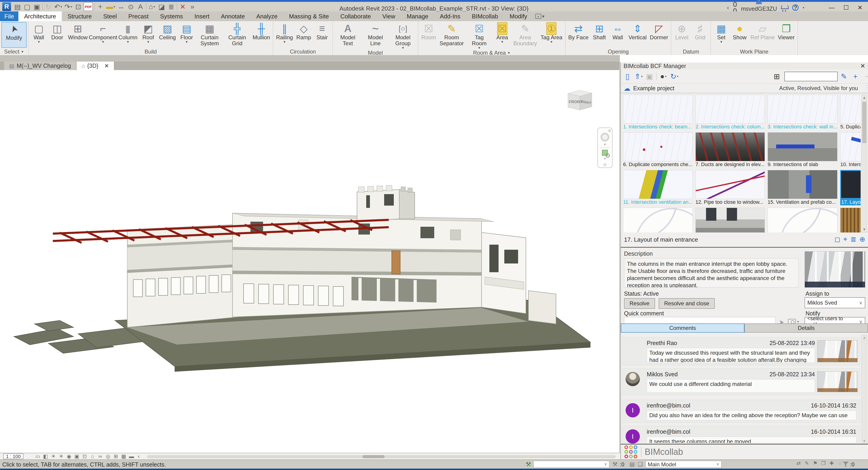 The image size is (868, 470). Describe the element at coordinates (106, 66) in the screenshot. I see `close-view-icon: ✕` at that location.